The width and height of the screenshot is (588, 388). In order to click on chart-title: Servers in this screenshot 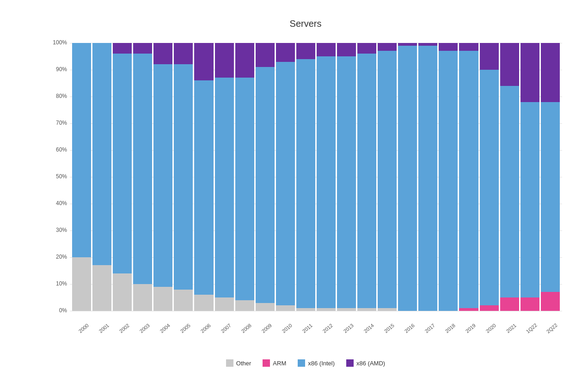, I will do `click(306, 24)`.